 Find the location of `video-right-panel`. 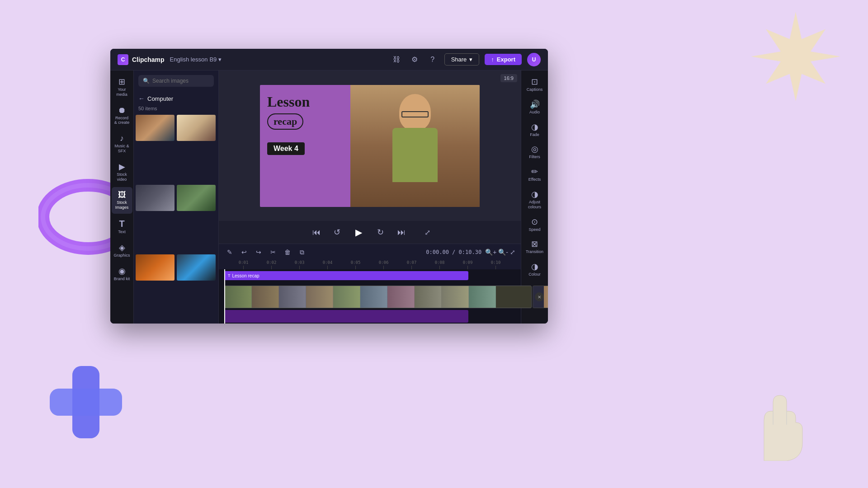

video-right-panel is located at coordinates (415, 146).